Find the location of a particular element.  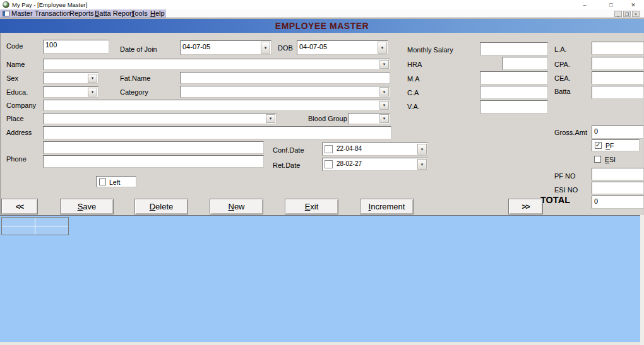

hra-input is located at coordinates (525, 63).